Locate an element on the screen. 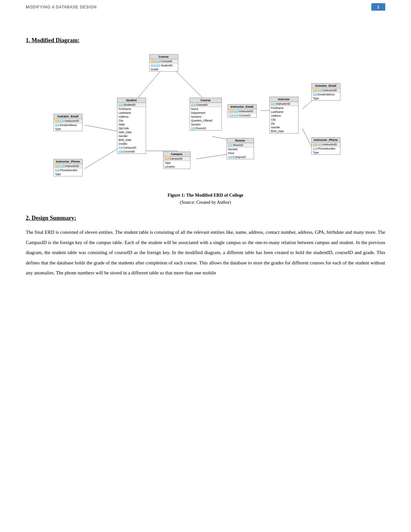 The height and width of the screenshot is (532, 411). figure-source: (Source: Created by Author) is located at coordinates (206, 202).